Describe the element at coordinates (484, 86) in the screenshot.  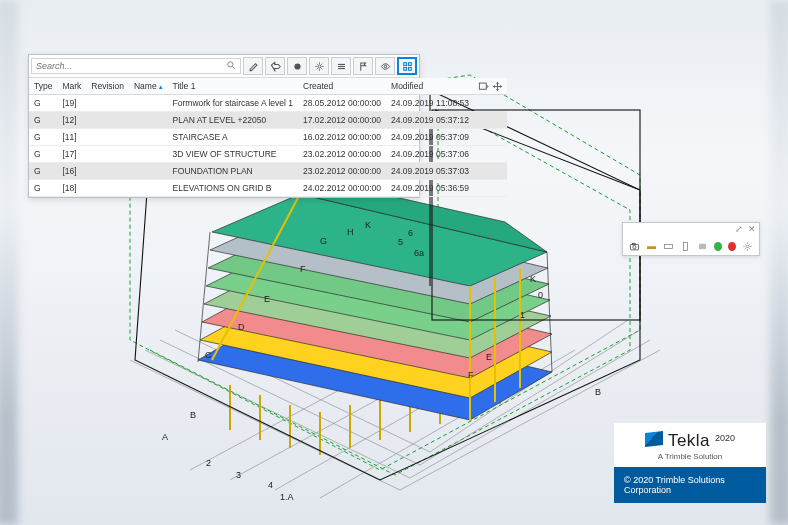
I see `open-drawing-icon` at that location.